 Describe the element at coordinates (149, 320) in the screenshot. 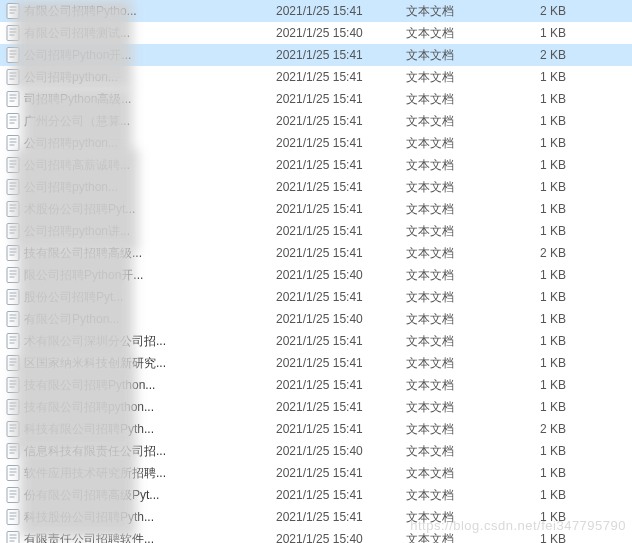

I see `file-name: 有限公司Python...` at that location.